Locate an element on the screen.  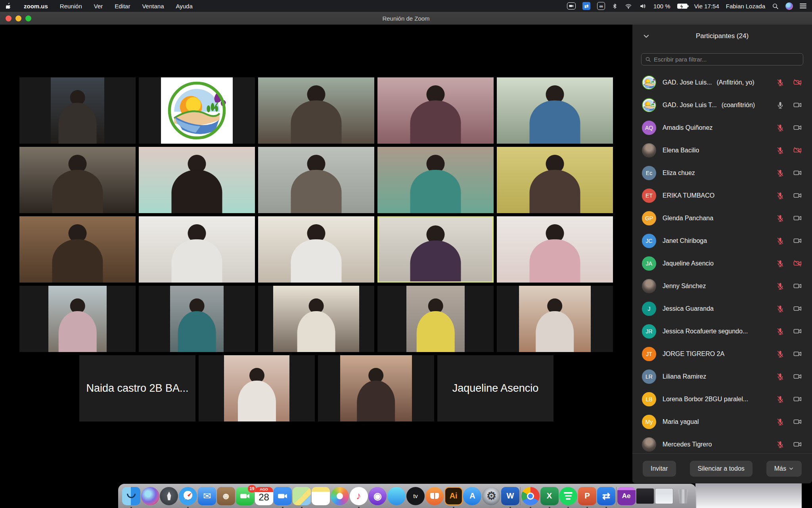
dock-item-music: ♪ is located at coordinates (359, 496).